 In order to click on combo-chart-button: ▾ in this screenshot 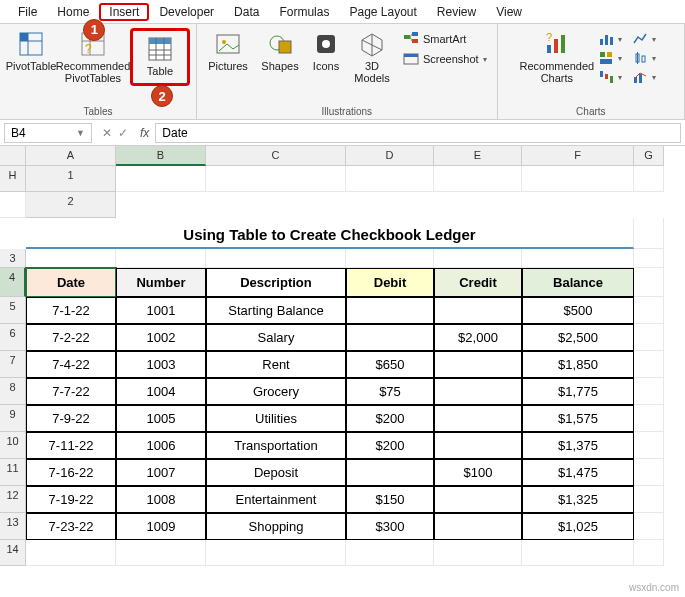, I will do `click(644, 77)`.